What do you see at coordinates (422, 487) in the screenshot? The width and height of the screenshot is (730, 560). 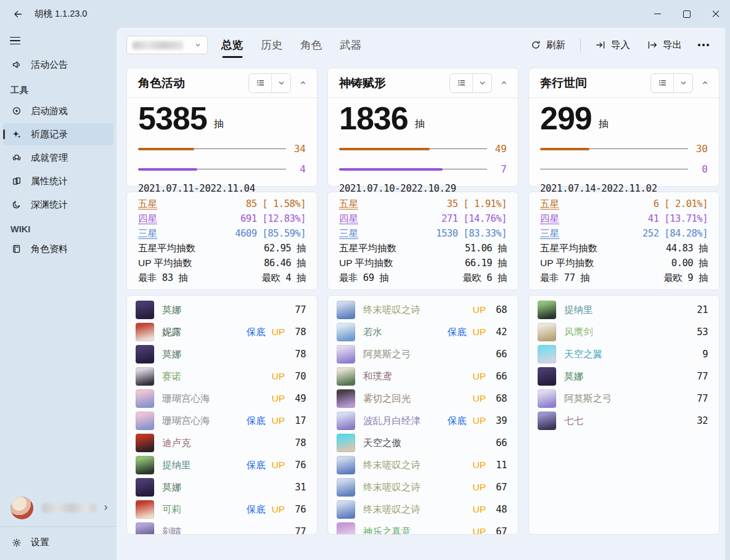 I see `list-item: 终末嗟叹之诗 UP 67` at bounding box center [422, 487].